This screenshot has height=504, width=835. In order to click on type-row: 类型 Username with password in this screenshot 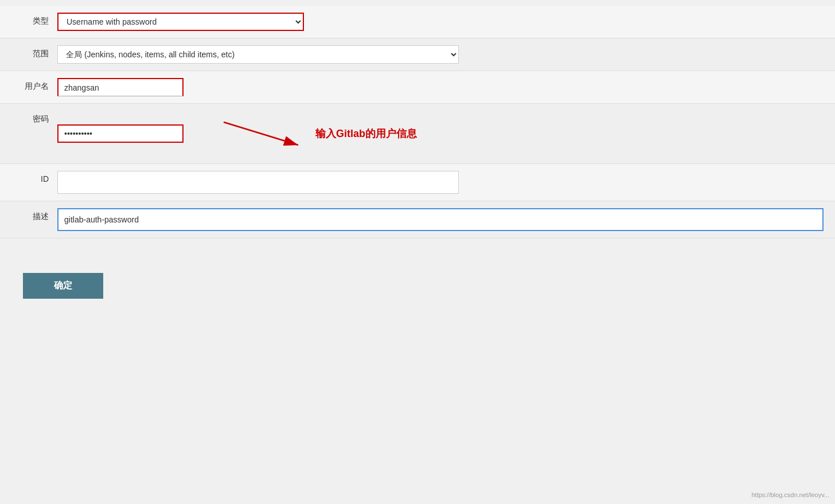, I will do `click(418, 22)`.